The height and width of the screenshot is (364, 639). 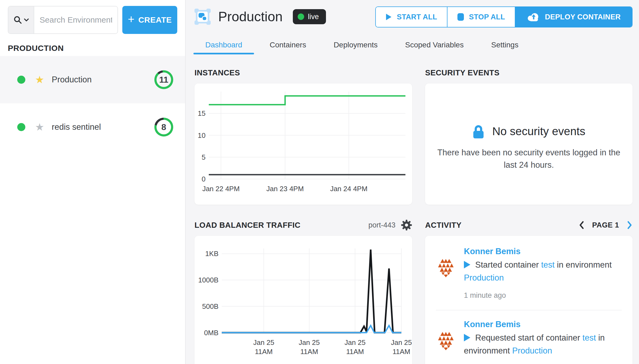 I want to click on svg-text: Jan 23 4PM, so click(x=285, y=189).